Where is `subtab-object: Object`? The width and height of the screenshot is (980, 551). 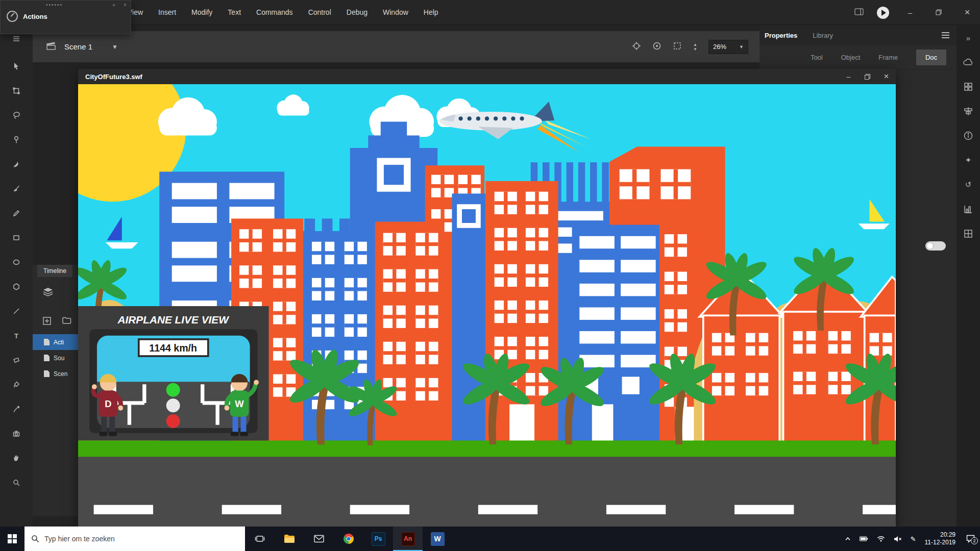 subtab-object: Object is located at coordinates (851, 57).